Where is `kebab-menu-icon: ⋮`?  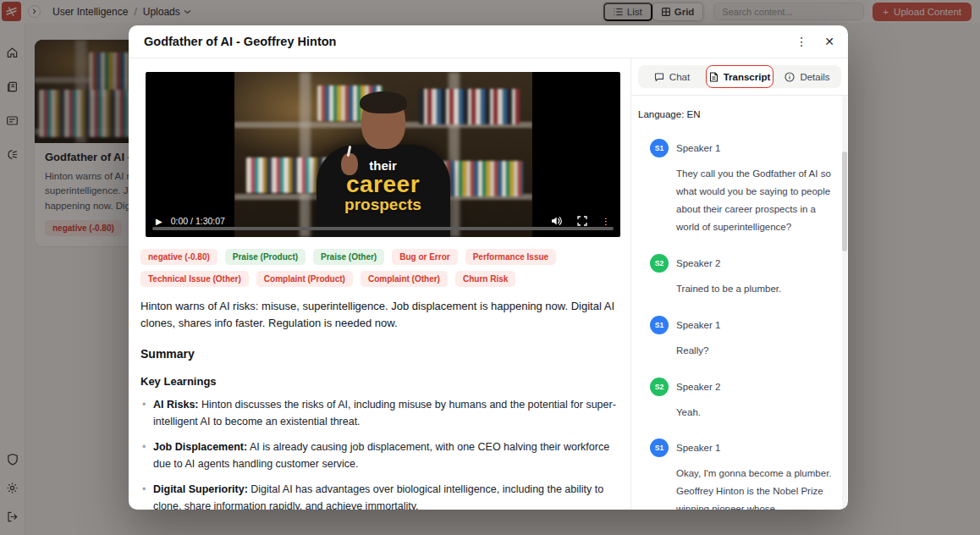
kebab-menu-icon: ⋮ is located at coordinates (801, 41).